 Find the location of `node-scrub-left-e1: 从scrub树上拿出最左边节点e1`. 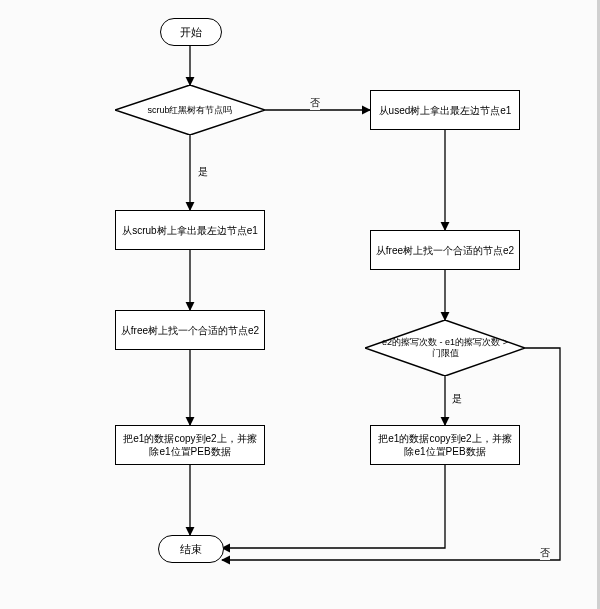

node-scrub-left-e1: 从scrub树上拿出最左边节点e1 is located at coordinates (190, 230).